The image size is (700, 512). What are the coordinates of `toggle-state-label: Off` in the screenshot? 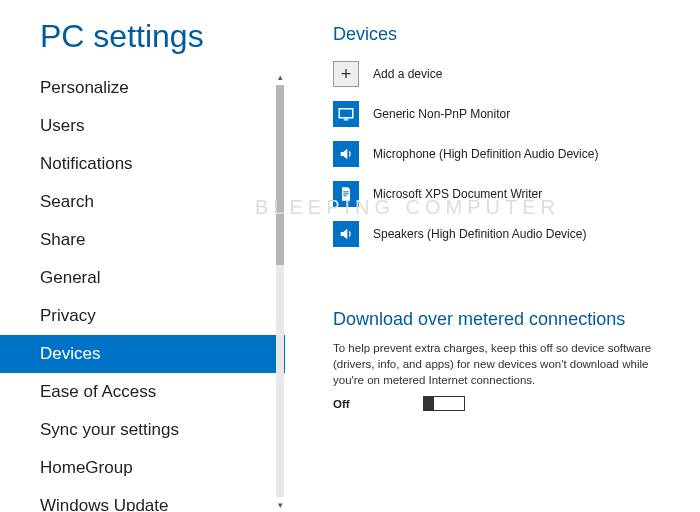 It's located at (378, 404).